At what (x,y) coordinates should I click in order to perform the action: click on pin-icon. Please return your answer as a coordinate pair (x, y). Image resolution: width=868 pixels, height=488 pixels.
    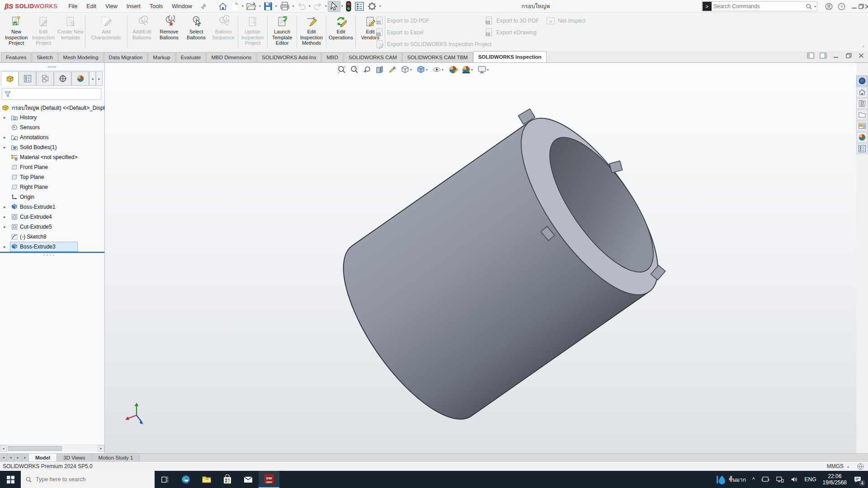
    Looking at the image, I should click on (203, 6).